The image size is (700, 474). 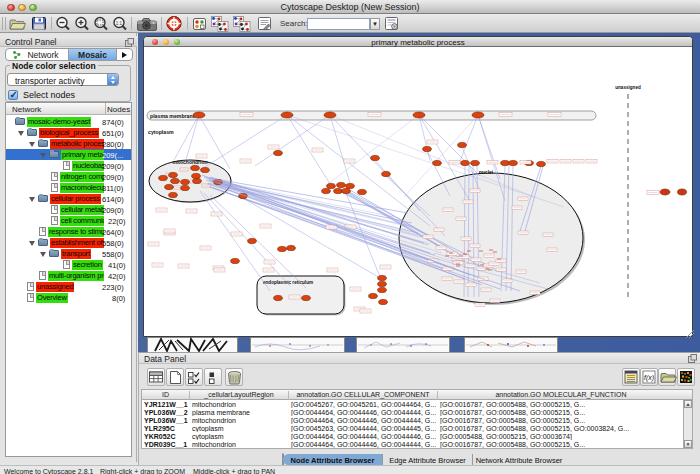 I want to click on svg-text: nuclei, so click(x=486, y=172).